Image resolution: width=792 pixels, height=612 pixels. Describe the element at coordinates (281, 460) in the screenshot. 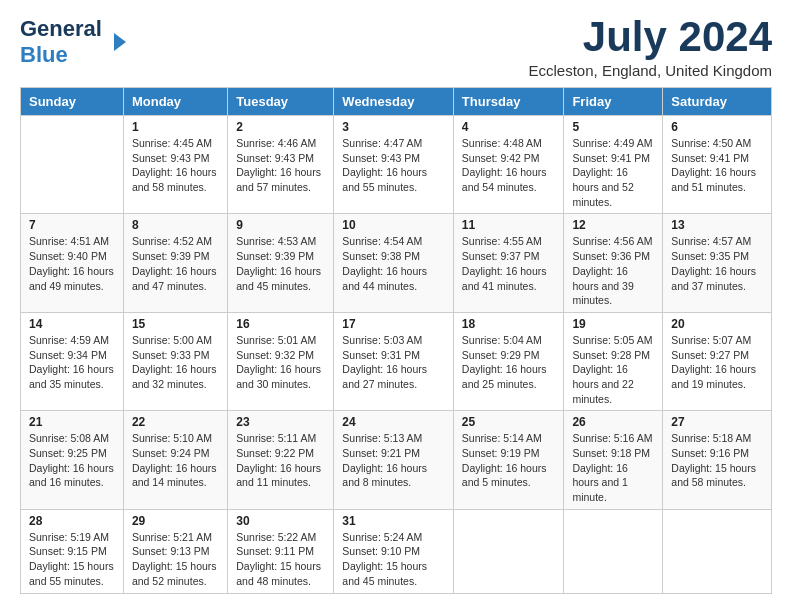

I see `calendar-cell: 23Sunrise: 5:11 AMSunset: 9:22 PMDayligh…` at that location.